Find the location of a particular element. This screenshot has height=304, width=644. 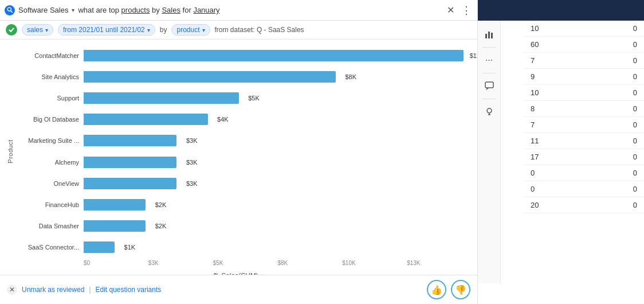

bar-row: Alchemy$3K is located at coordinates (243, 162).